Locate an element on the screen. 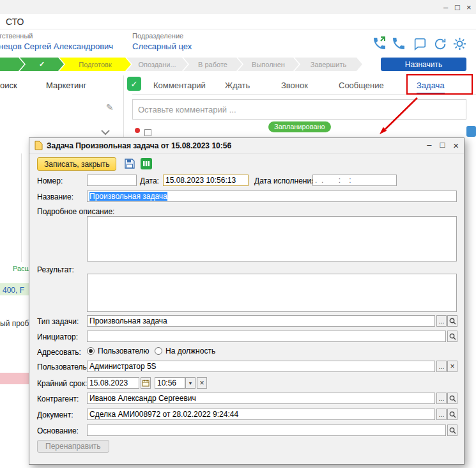 The height and width of the screenshot is (468, 476). stage-completed: Выполнен is located at coordinates (268, 64).